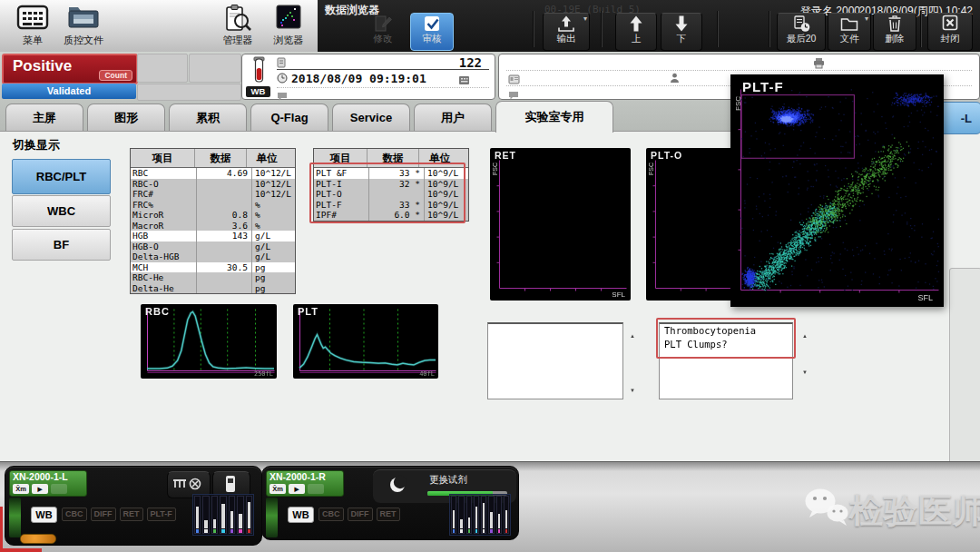  Describe the element at coordinates (681, 32) in the screenshot. I see `down-button: 下` at that location.